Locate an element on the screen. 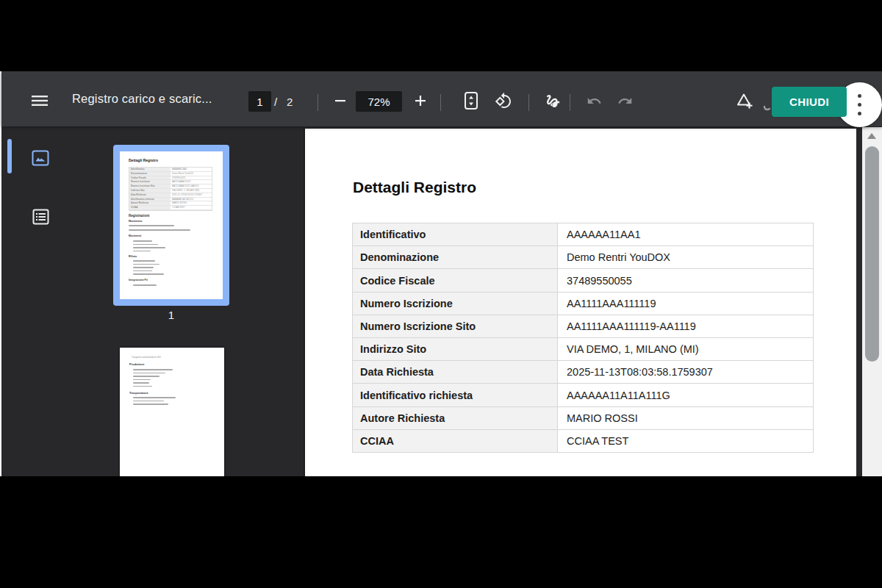 Image resolution: width=882 pixels, height=588 pixels. fit-page-icon is located at coordinates (471, 102).